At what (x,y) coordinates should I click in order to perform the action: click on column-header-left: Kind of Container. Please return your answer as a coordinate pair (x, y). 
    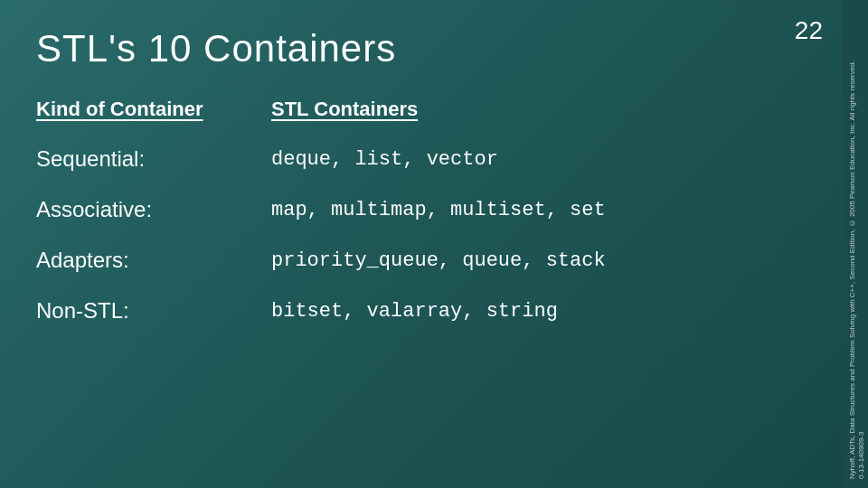
    Looking at the image, I should click on (136, 109).